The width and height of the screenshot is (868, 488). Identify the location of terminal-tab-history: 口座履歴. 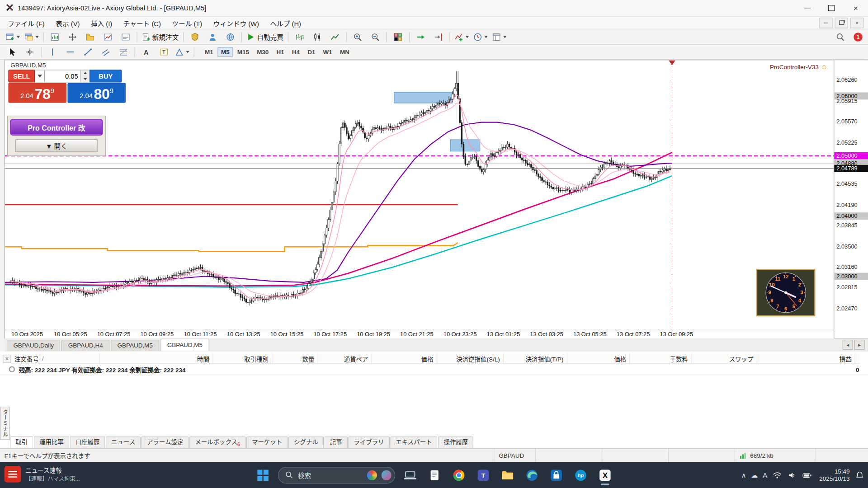
(87, 442).